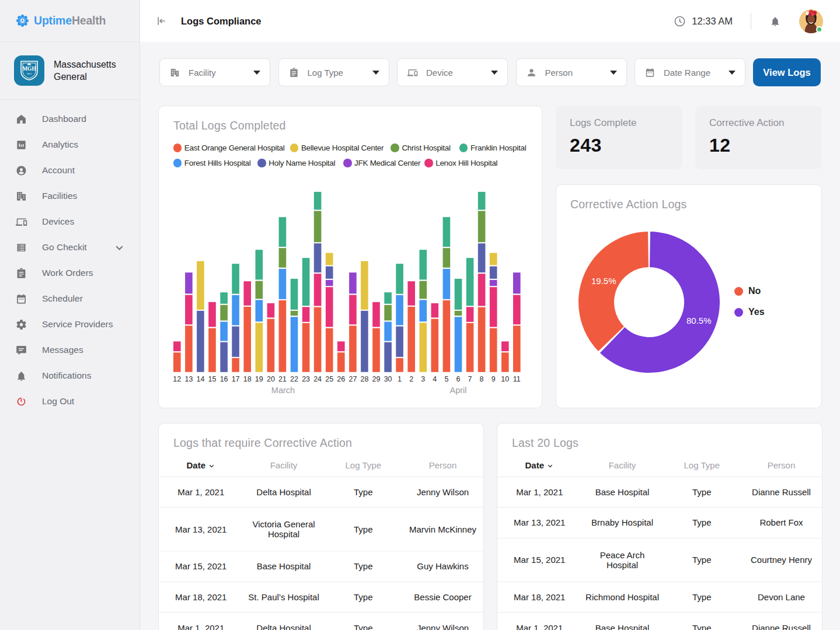 This screenshot has height=630, width=840. Describe the element at coordinates (434, 379) in the screenshot. I see `svg-text: 4` at that location.